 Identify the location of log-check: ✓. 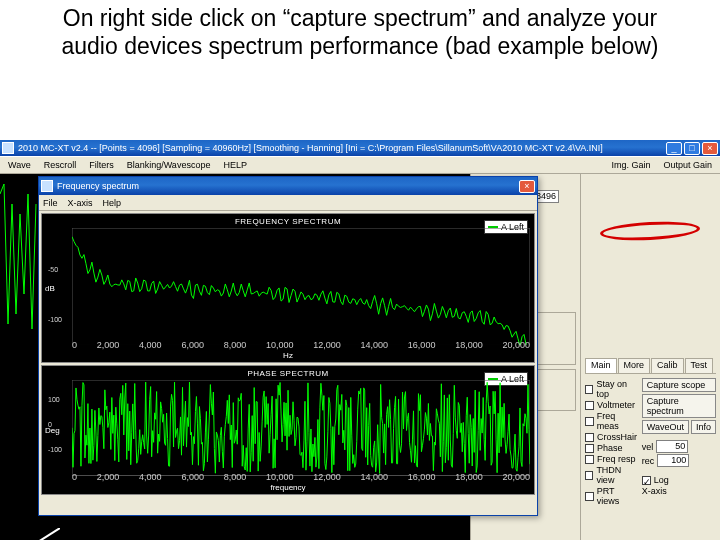
(646, 480).